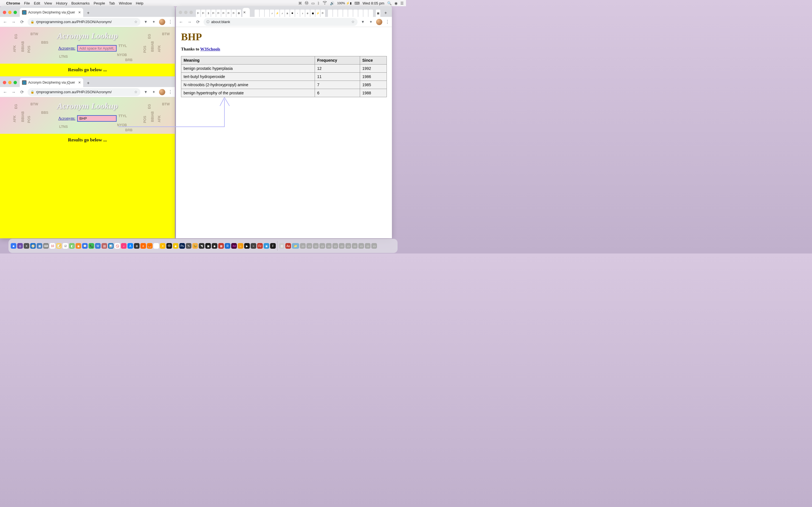 This screenshot has height=507, width=812. What do you see at coordinates (13, 246) in the screenshot?
I see `dock-finder-icon: ☻` at bounding box center [13, 246].